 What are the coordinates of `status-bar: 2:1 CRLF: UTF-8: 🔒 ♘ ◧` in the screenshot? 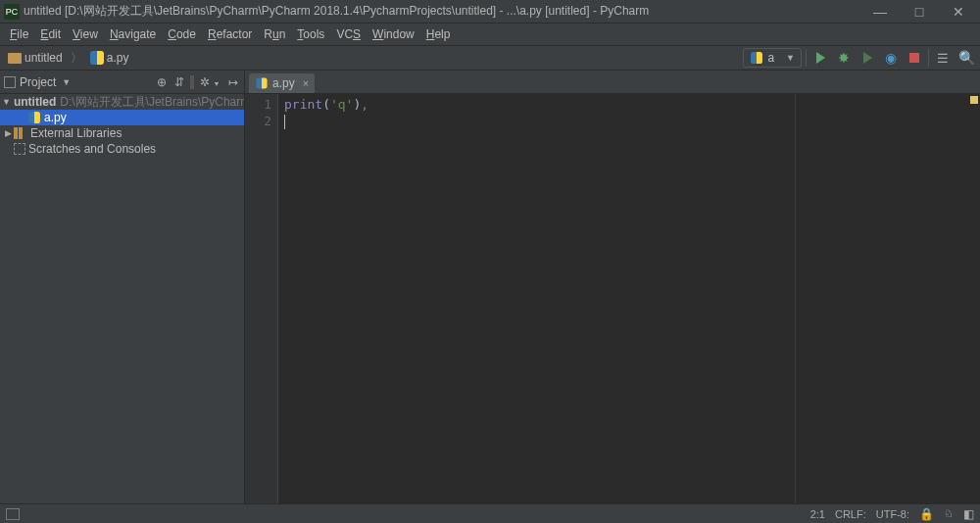 It's located at (490, 513).